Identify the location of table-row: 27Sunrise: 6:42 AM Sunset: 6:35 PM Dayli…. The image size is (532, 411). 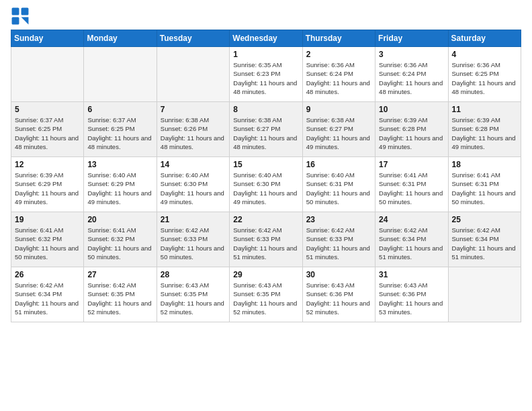
(120, 295).